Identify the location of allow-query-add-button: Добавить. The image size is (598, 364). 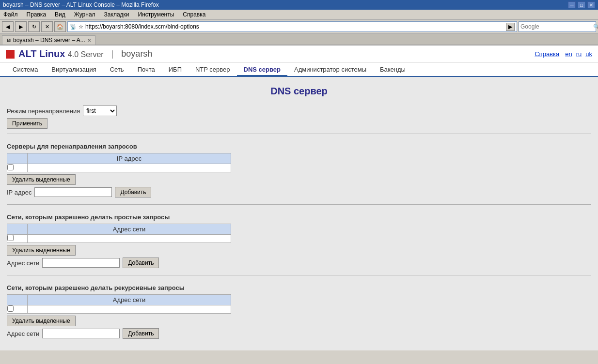
(141, 263).